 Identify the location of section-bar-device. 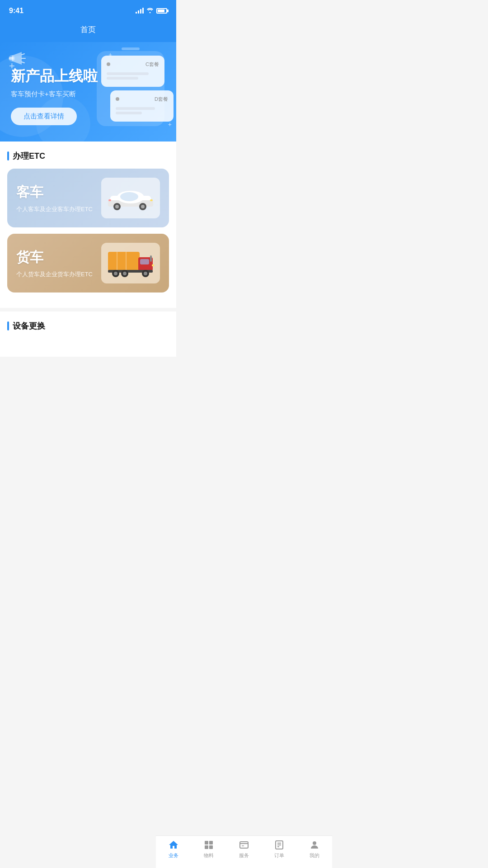
(8, 326).